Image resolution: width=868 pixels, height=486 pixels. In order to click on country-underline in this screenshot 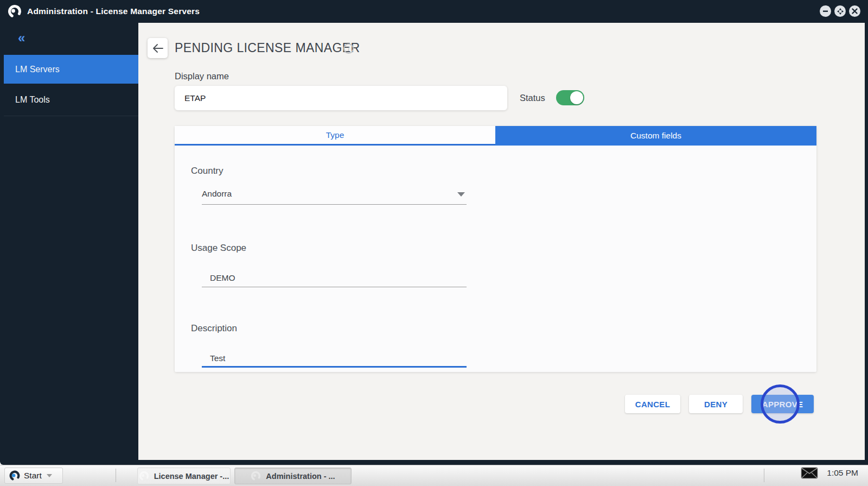, I will do `click(334, 204)`.